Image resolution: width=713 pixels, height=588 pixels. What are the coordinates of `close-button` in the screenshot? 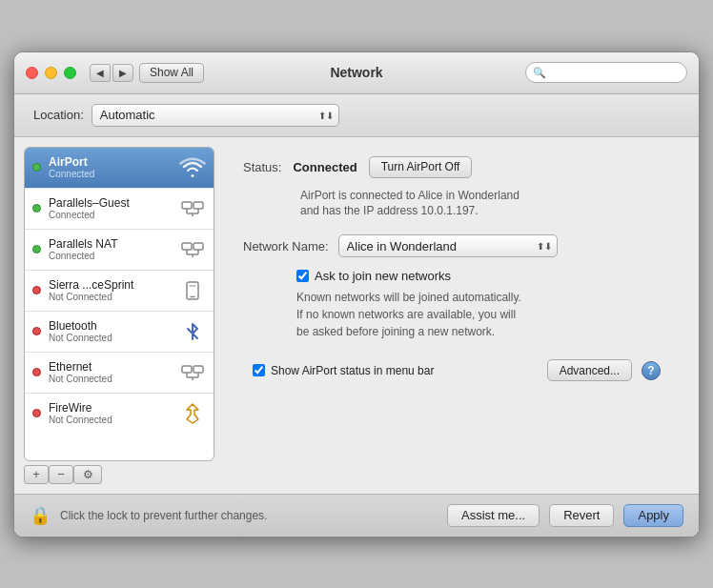 It's located at (32, 72).